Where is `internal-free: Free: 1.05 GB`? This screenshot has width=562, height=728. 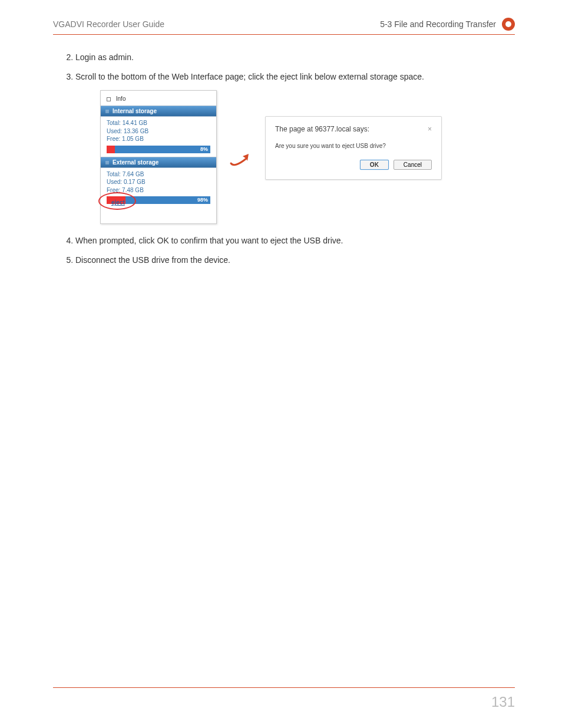 internal-free: Free: 1.05 GB is located at coordinates (158, 139).